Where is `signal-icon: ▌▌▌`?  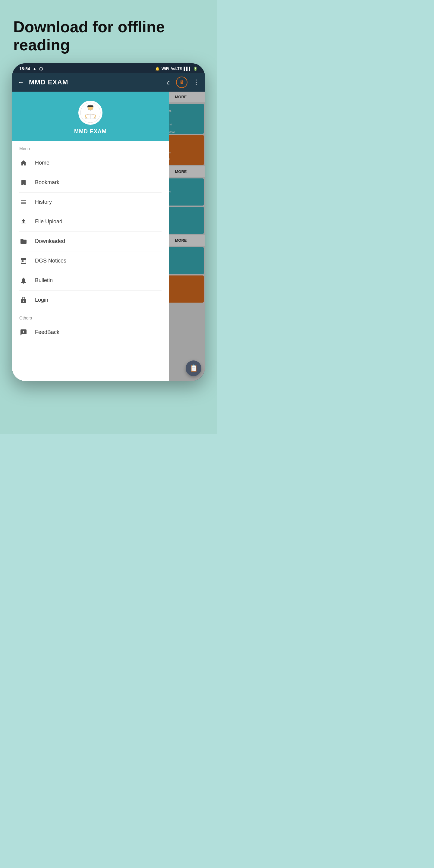 signal-icon: ▌▌▌ is located at coordinates (187, 69).